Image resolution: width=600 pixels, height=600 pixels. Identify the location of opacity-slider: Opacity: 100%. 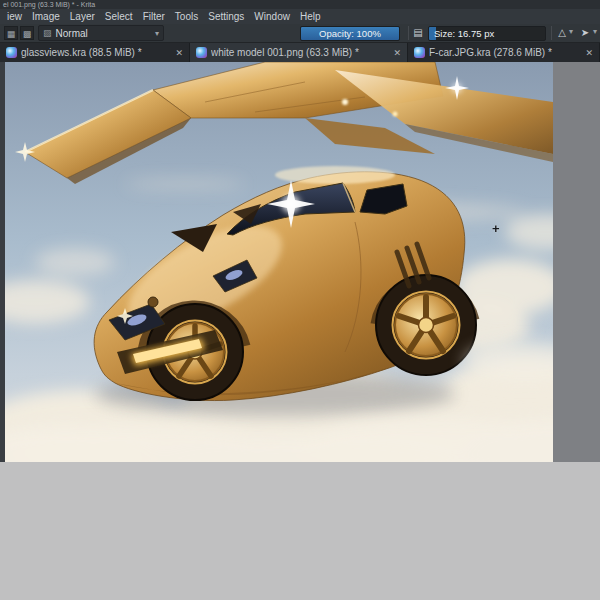
(350, 34).